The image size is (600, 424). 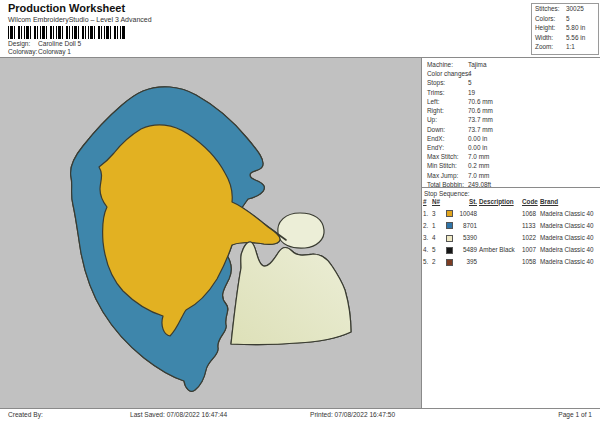 What do you see at coordinates (300, 29) in the screenshot?
I see `worksheet-header: Production Worksheet Wilcom EmbroiderySt…` at bounding box center [300, 29].